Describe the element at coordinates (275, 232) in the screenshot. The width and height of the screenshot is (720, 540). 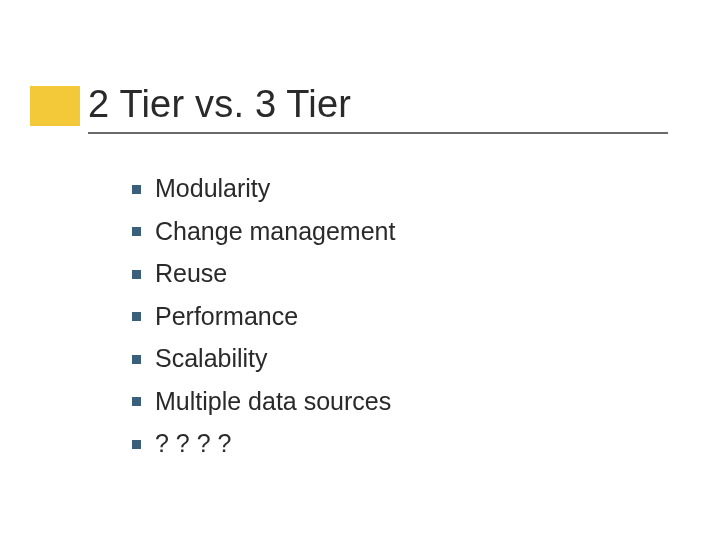
I see `list-item-label: Change management` at that location.